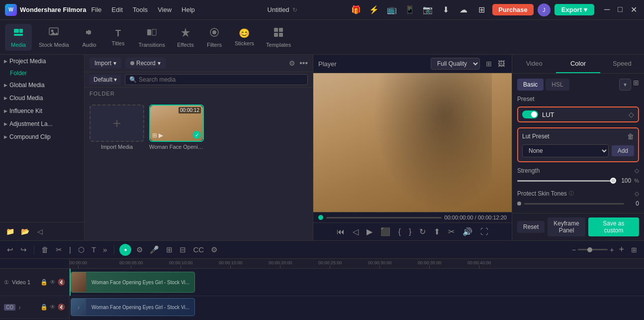 This screenshot has height=320, width=644. Describe the element at coordinates (369, 232) in the screenshot. I see `play-icon: ▶` at that location.